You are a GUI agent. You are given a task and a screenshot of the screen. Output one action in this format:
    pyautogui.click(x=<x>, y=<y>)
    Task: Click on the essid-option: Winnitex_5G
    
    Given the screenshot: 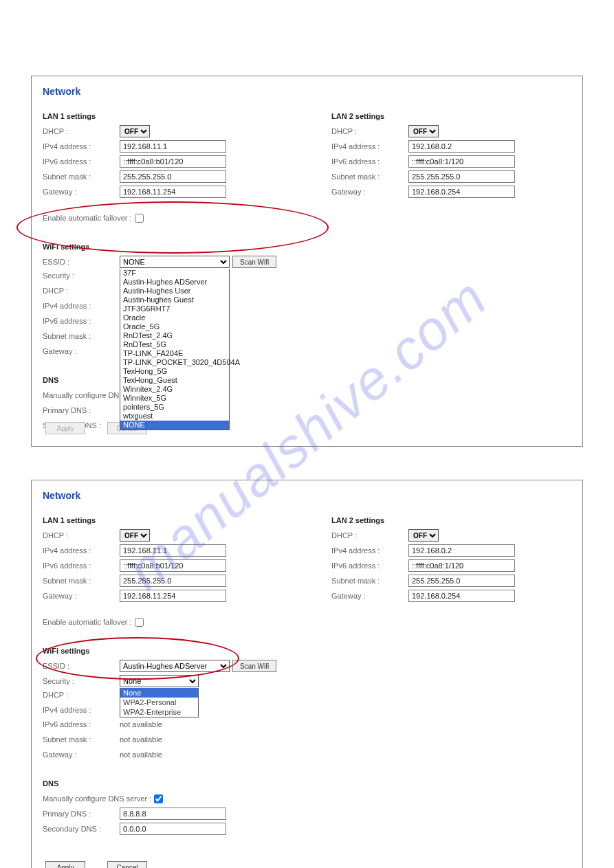 What is the action you would take?
    pyautogui.click(x=175, y=399)
    